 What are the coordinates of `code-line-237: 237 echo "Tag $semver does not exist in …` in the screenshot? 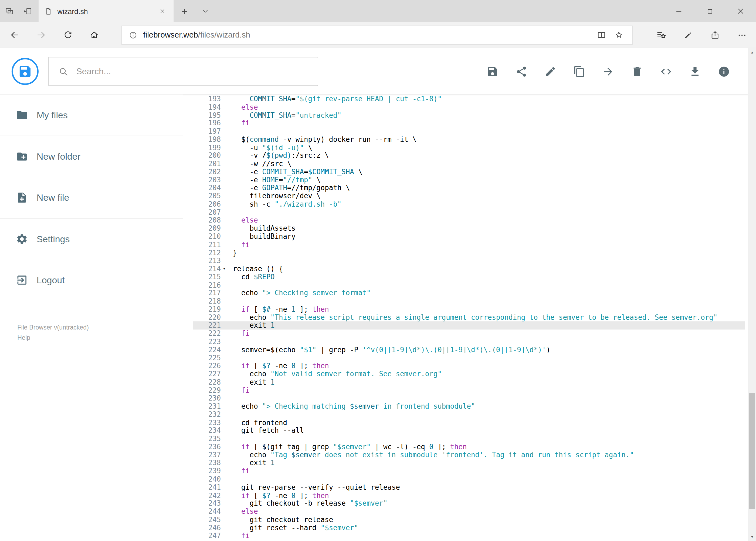 It's located at (469, 455).